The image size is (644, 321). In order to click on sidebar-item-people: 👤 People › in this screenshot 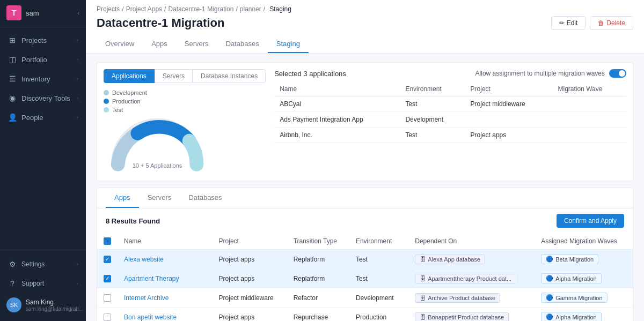, I will do `click(43, 117)`.